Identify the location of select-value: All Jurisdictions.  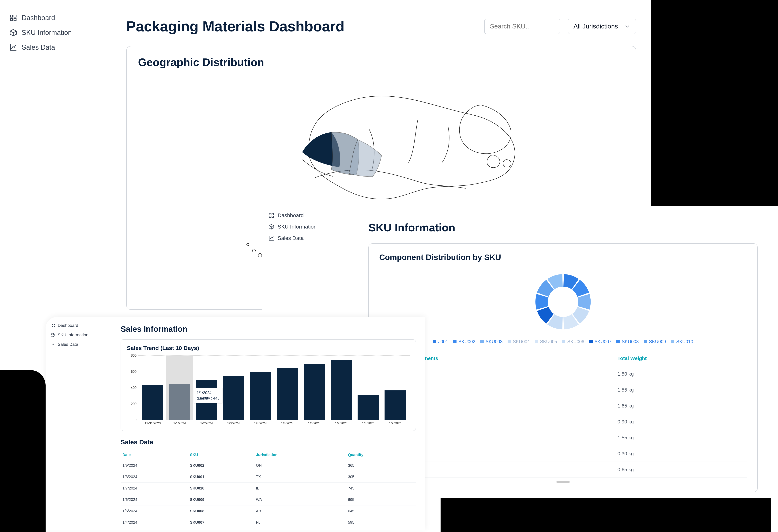
(596, 26).